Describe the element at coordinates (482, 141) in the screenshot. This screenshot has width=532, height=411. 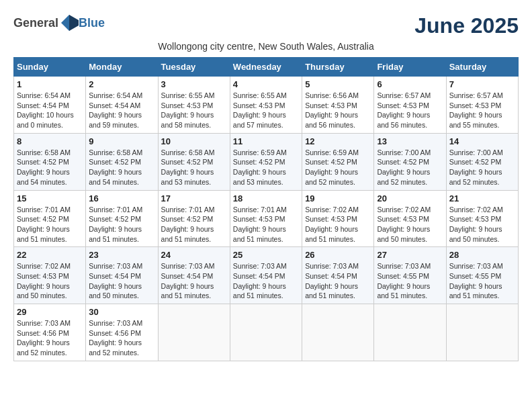
I see `day-number: 14` at that location.